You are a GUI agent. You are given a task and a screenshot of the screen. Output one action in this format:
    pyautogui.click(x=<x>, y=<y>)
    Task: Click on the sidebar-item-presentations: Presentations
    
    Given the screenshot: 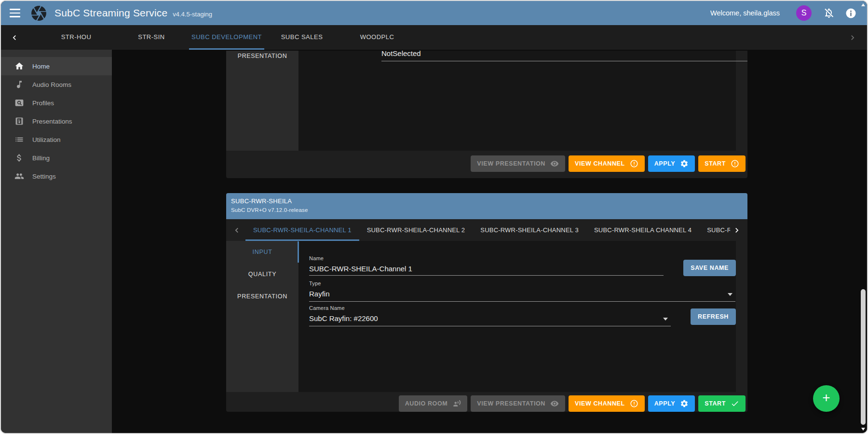 What is the action you would take?
    pyautogui.click(x=56, y=121)
    